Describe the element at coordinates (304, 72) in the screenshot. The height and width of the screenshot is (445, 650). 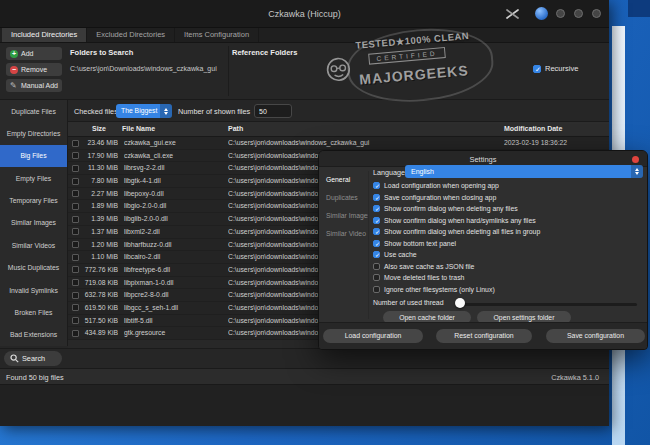
I see `directories-toolbar: Add Remove Manual Add Folders to Search …` at that location.